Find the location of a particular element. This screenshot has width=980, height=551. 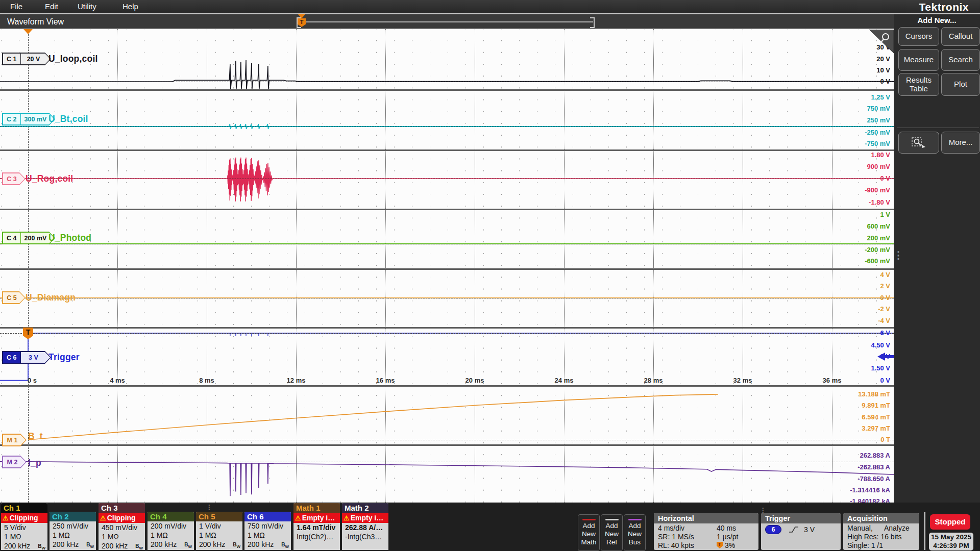

acquisition-panel: Acquisition Manual, Analyze High Res: 16… is located at coordinates (881, 532).